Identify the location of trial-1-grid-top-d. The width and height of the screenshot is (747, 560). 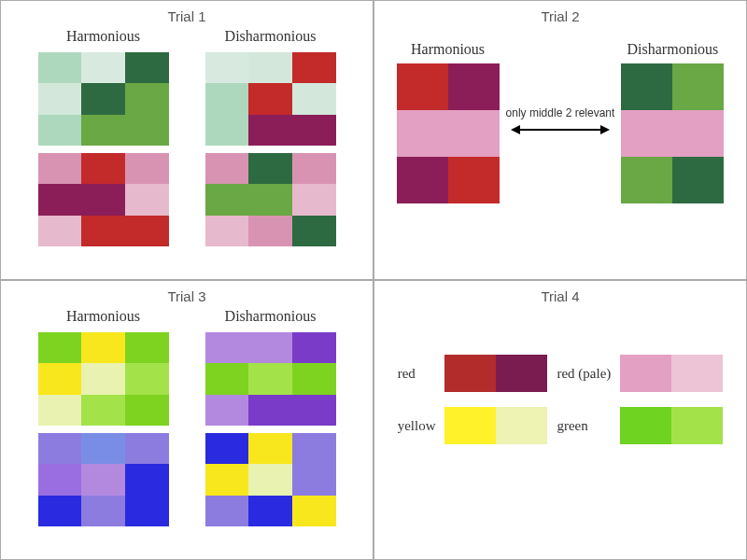
(271, 99).